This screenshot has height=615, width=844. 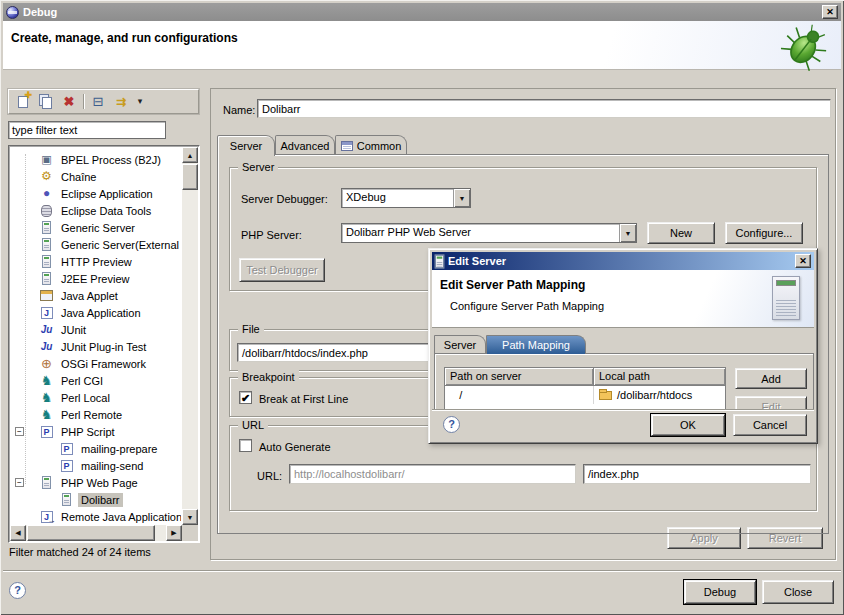 What do you see at coordinates (239, 110) in the screenshot?
I see `name-label: Name:` at bounding box center [239, 110].